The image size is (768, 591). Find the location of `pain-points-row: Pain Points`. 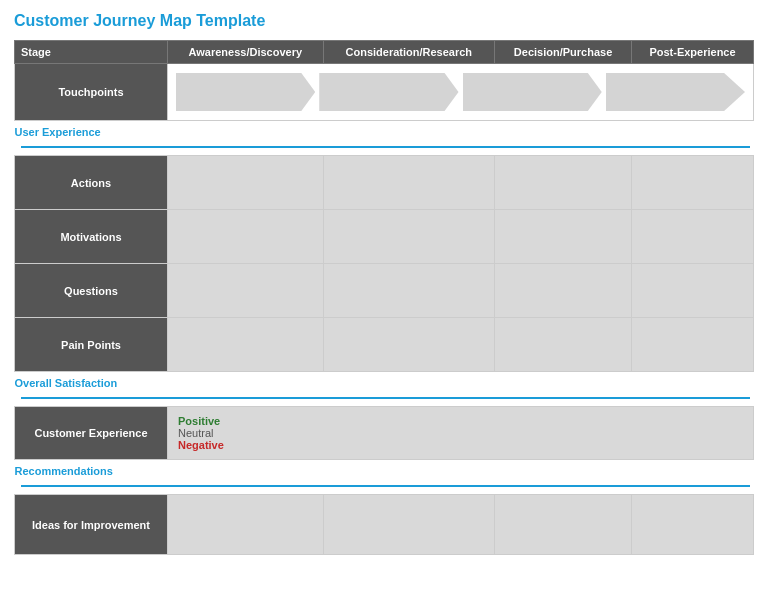

pain-points-row: Pain Points is located at coordinates (384, 345).